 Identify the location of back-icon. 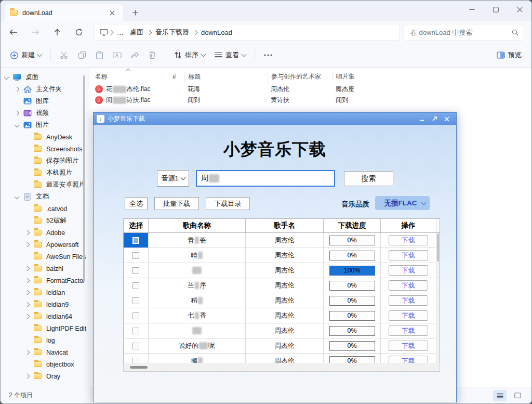
(14, 32).